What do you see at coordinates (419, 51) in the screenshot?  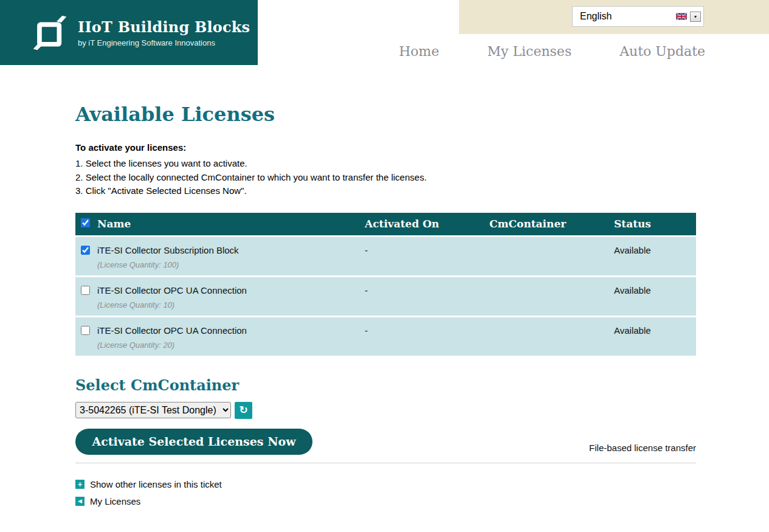 I see `nav-home: Home` at bounding box center [419, 51].